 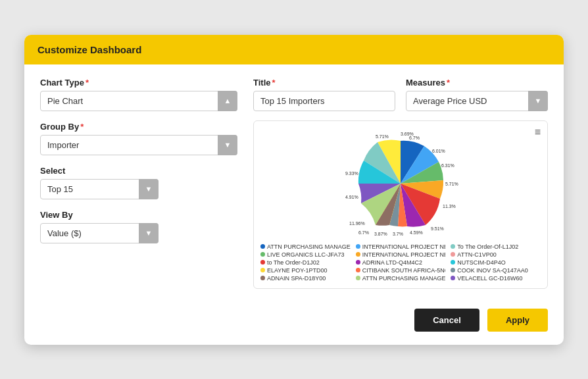 What do you see at coordinates (352, 174) in the screenshot?
I see `svg-text: 9.33%` at bounding box center [352, 174].